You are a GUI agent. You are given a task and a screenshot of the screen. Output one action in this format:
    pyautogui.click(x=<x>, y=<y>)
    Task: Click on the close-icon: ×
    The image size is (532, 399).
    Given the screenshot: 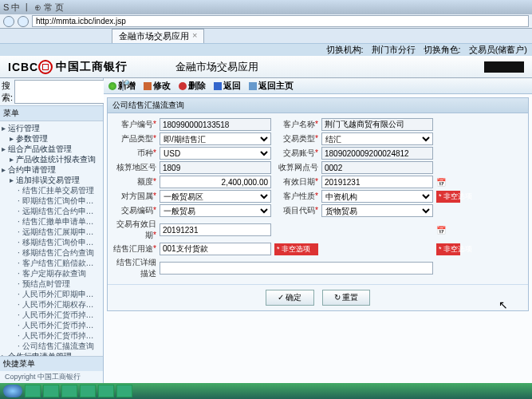 What is the action you would take?
    pyautogui.click(x=195, y=37)
    